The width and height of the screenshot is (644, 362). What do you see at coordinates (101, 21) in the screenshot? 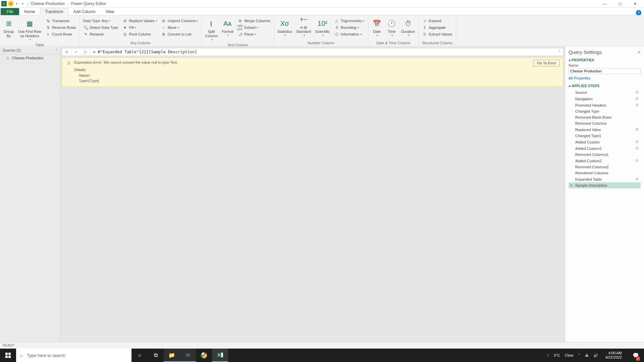
I see `datatype-button: Data Type: Any▾` at bounding box center [101, 21].